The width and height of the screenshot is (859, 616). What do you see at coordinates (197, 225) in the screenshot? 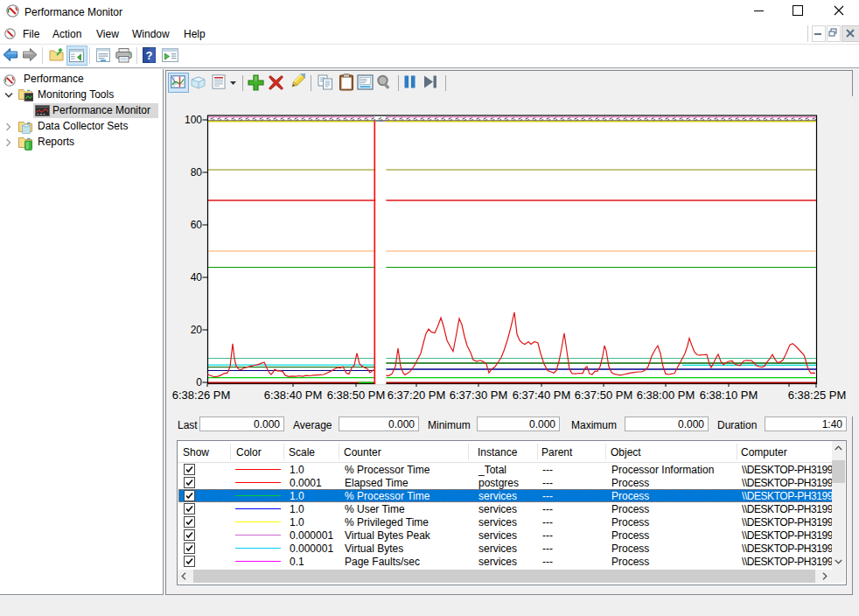
I see `svg-text: 60` at bounding box center [197, 225].